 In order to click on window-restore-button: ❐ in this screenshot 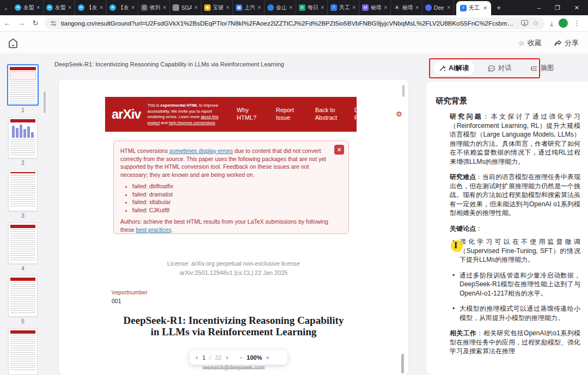, I will do `click(558, 8)`.